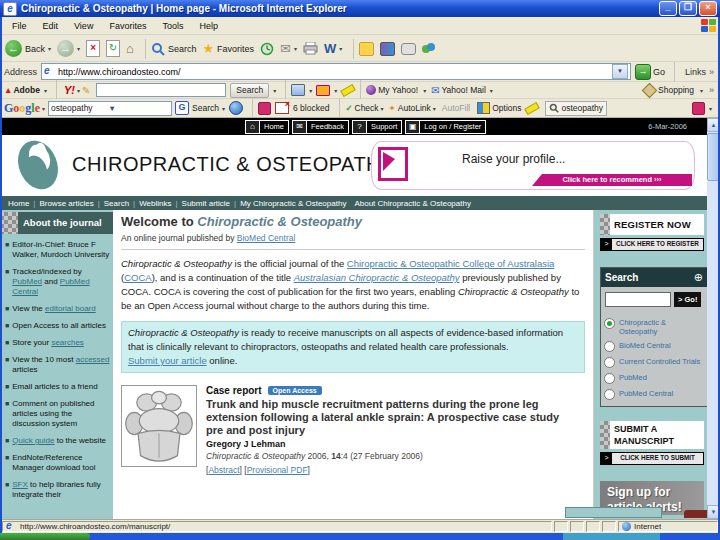  What do you see at coordinates (652, 458) in the screenshot?
I see `submit-cta-button: > CLICK HERE TO SUBMIT` at bounding box center [652, 458].